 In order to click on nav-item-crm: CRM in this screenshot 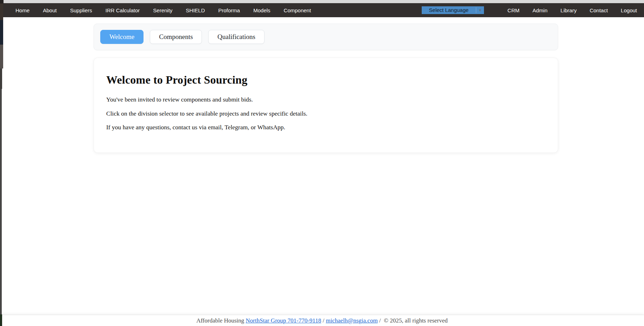, I will do `click(514, 11)`.